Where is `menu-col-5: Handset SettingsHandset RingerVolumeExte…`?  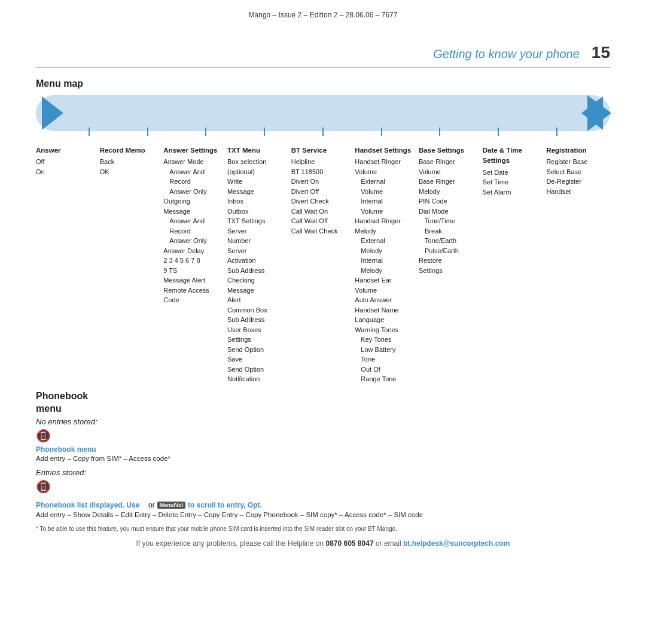
menu-col-5: Handset SettingsHandset RingerVolumeExte… is located at coordinates (386, 265).